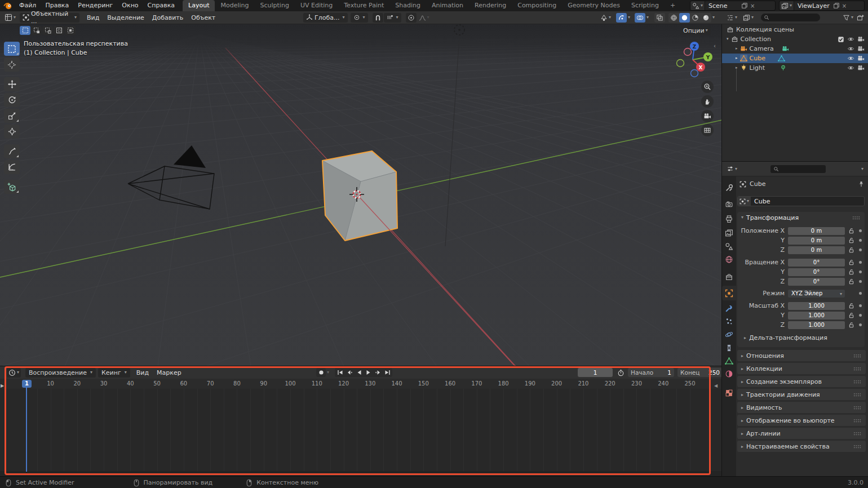 Image resolution: width=868 pixels, height=488 pixels. Describe the element at coordinates (378, 18) in the screenshot. I see `snap-toggle` at that location.